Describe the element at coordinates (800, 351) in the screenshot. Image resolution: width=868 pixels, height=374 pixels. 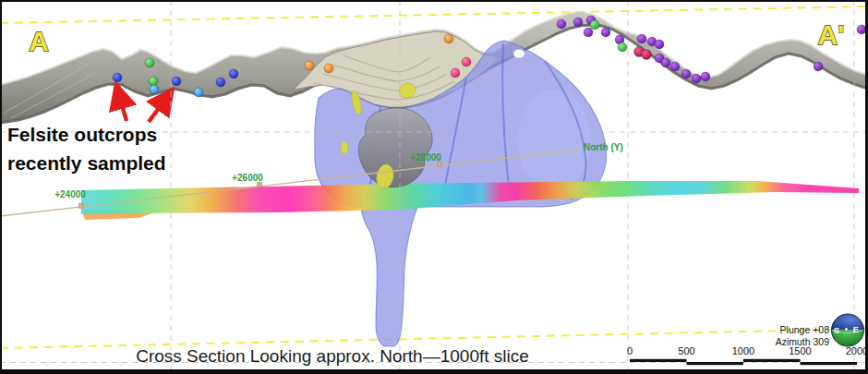
I see `scale-bar-label: 1500` at that location.